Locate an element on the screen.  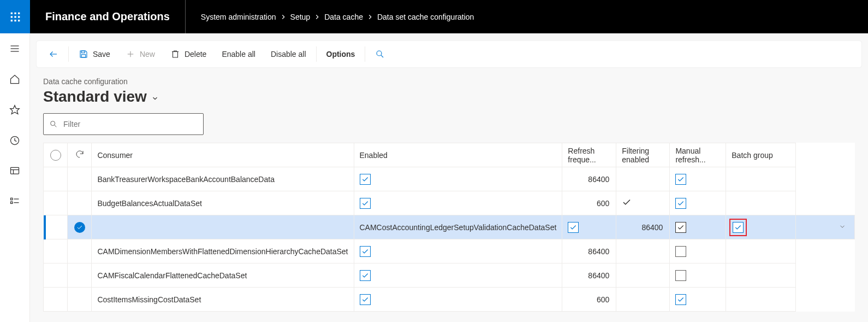
refresh-icon is located at coordinates (80, 154).